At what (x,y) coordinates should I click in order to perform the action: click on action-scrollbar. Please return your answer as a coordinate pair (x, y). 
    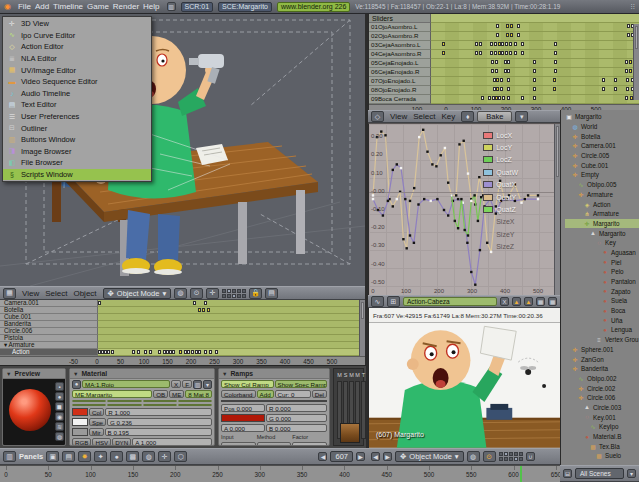
    Looking at the image, I should click on (636, 62).